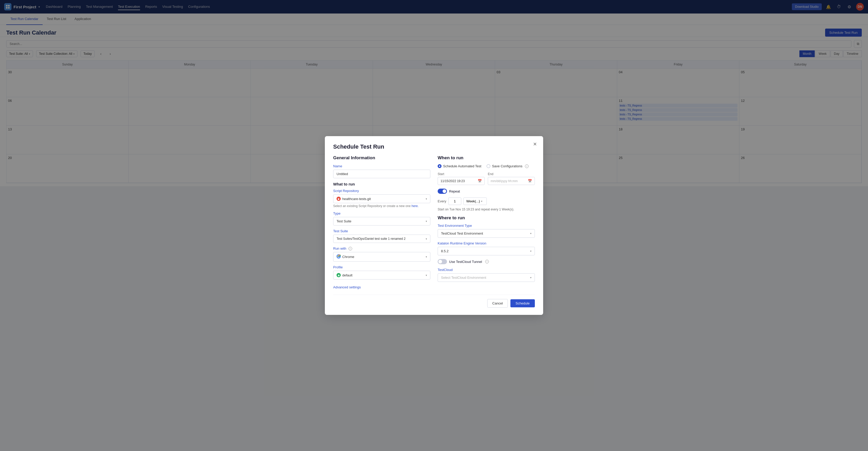 The width and height of the screenshot is (868, 451). What do you see at coordinates (507, 166) in the screenshot?
I see `save-config-label: Save Configurations` at bounding box center [507, 166].